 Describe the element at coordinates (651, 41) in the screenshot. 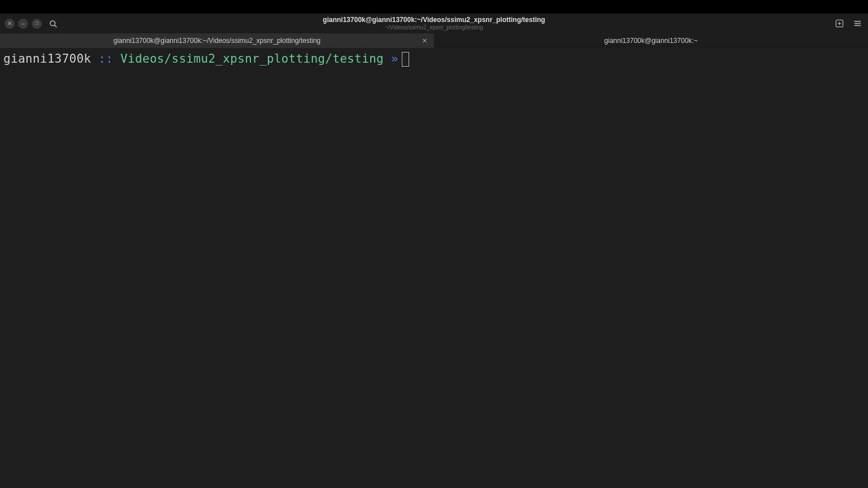

I see `tab-label: gianni13700k@gianni13700k:~` at that location.